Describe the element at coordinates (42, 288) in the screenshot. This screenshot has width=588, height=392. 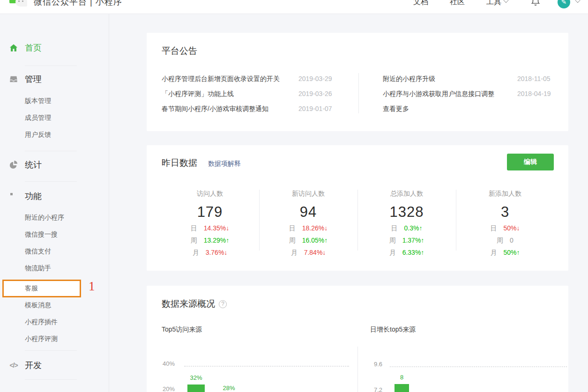
I see `highlight-box` at that location.